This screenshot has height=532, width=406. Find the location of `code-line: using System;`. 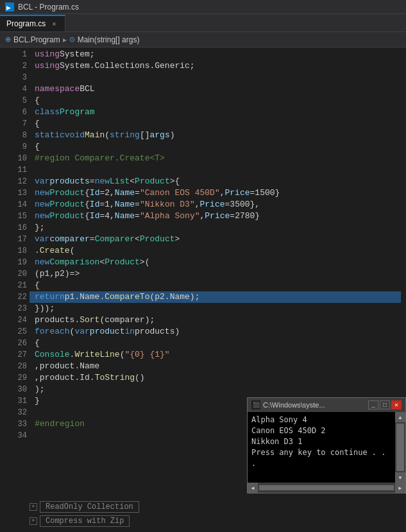

code-line: using System; is located at coordinates (221, 55).